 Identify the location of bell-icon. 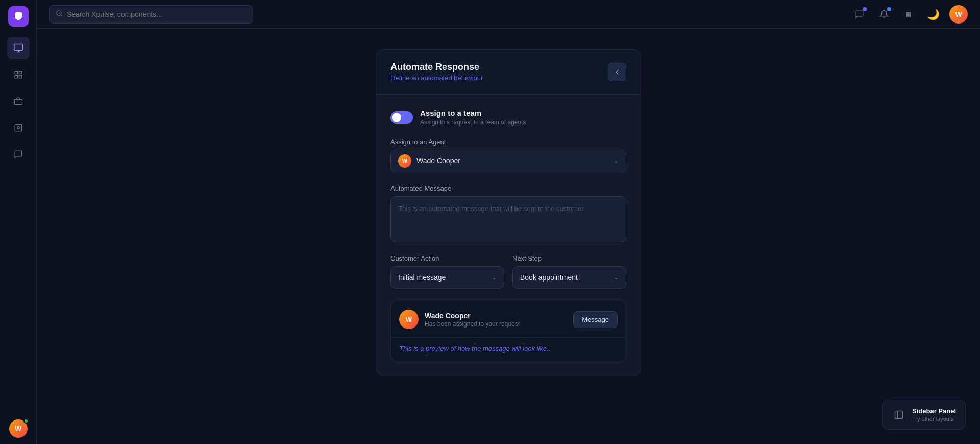
(884, 14).